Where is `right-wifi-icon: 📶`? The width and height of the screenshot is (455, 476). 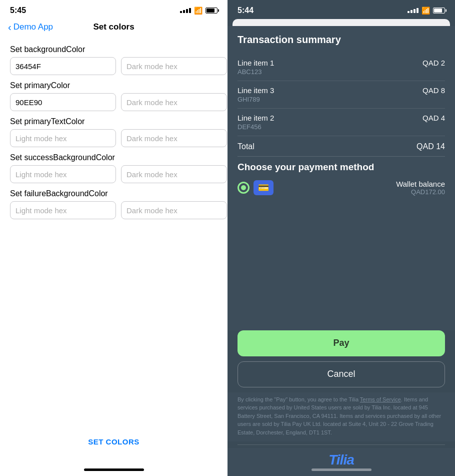
right-wifi-icon: 📶 is located at coordinates (426, 11).